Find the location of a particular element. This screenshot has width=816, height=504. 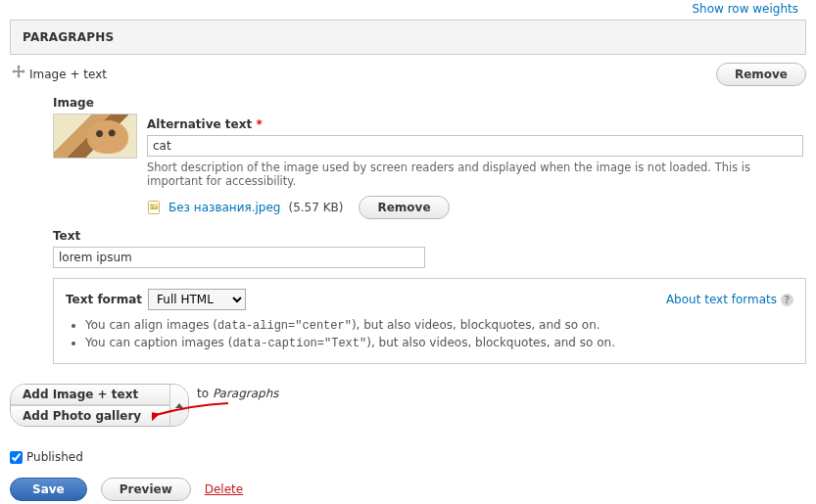

add-dropdown-toggle is located at coordinates (178, 405).